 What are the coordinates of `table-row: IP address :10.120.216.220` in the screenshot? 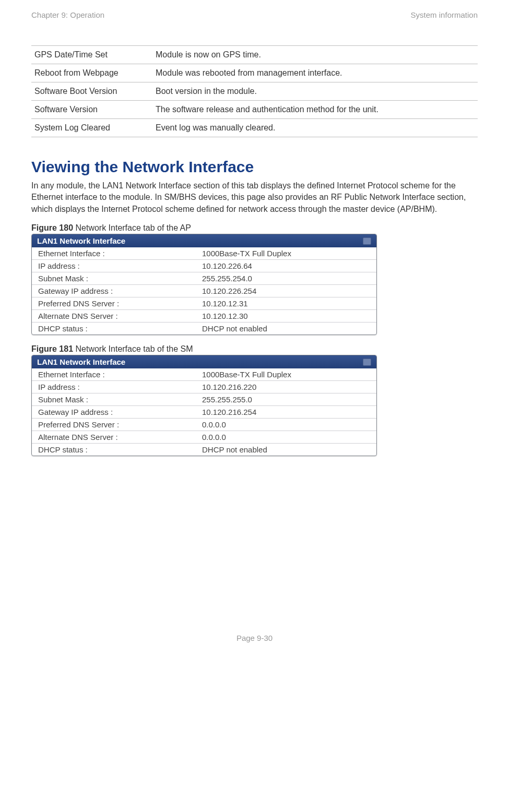 It's located at (204, 387).